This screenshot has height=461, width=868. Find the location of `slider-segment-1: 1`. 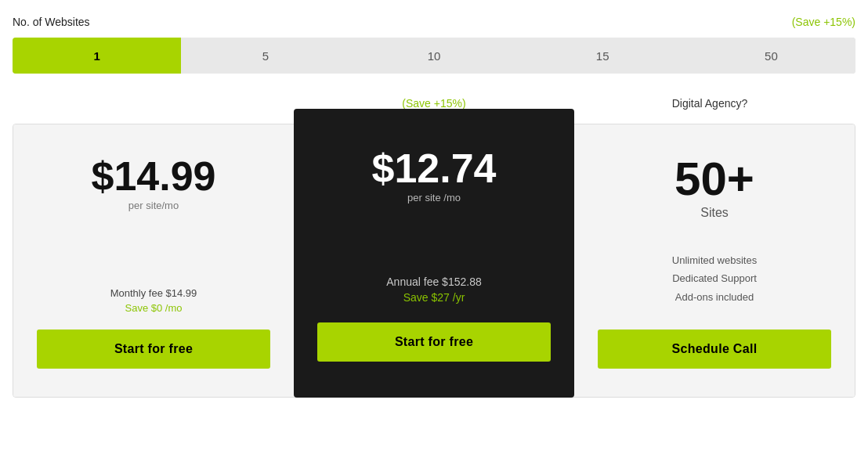

slider-segment-1: 1 is located at coordinates (97, 56).